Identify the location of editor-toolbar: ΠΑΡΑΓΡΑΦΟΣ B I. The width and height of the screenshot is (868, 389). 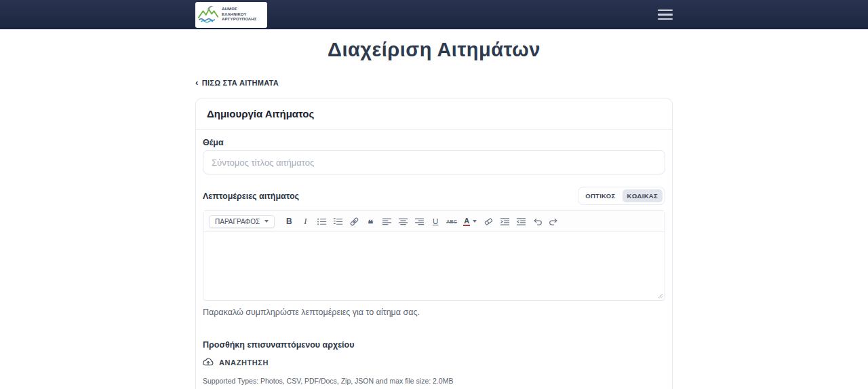
(434, 221).